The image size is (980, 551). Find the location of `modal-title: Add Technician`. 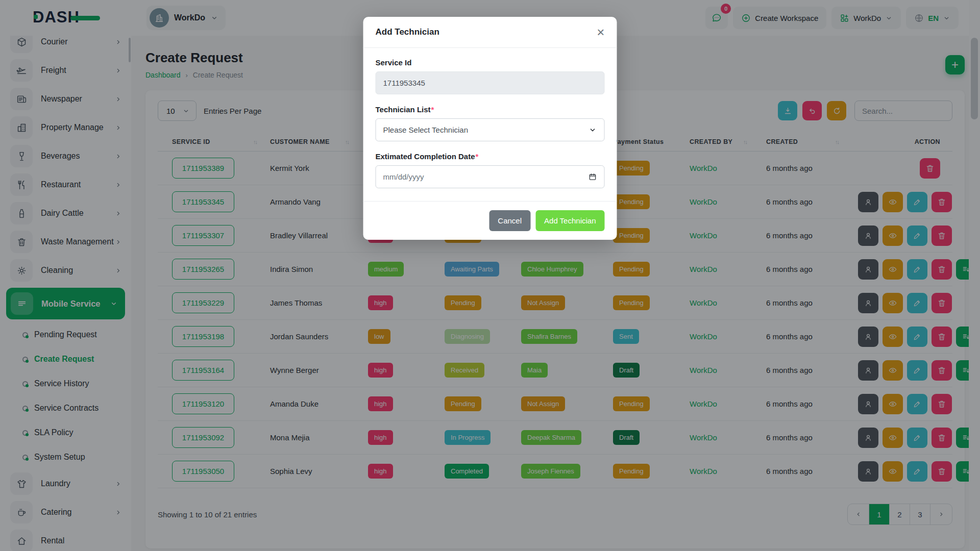

modal-title: Add Technician is located at coordinates (407, 32).